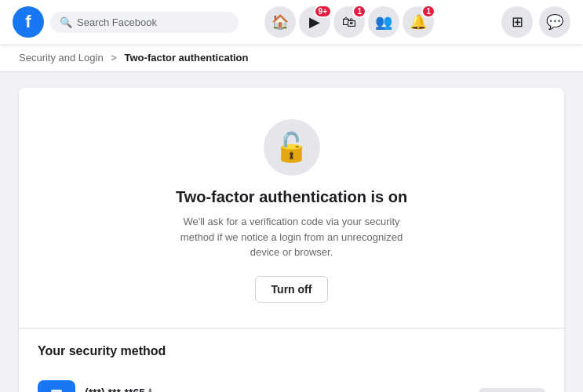  I want to click on watch-nav-button: ▶ 9+, so click(315, 22).